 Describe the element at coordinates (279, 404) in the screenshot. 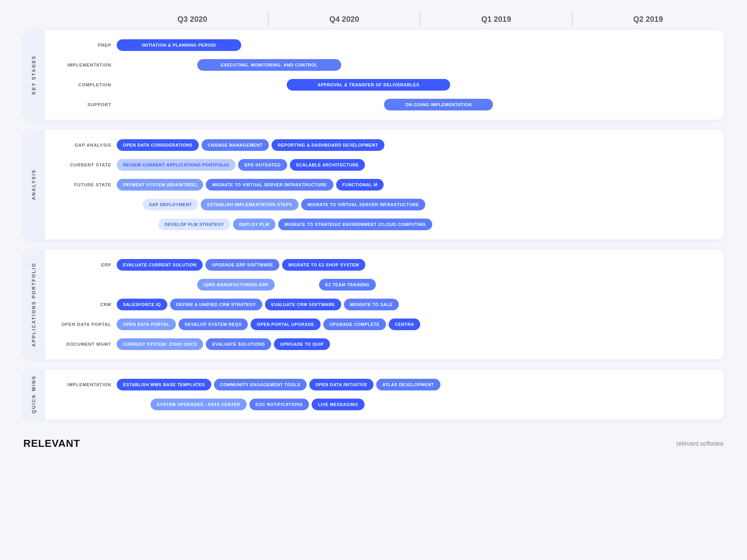

I see `eoc-notifications-pill: EOC NOTIFICATIONS` at that location.